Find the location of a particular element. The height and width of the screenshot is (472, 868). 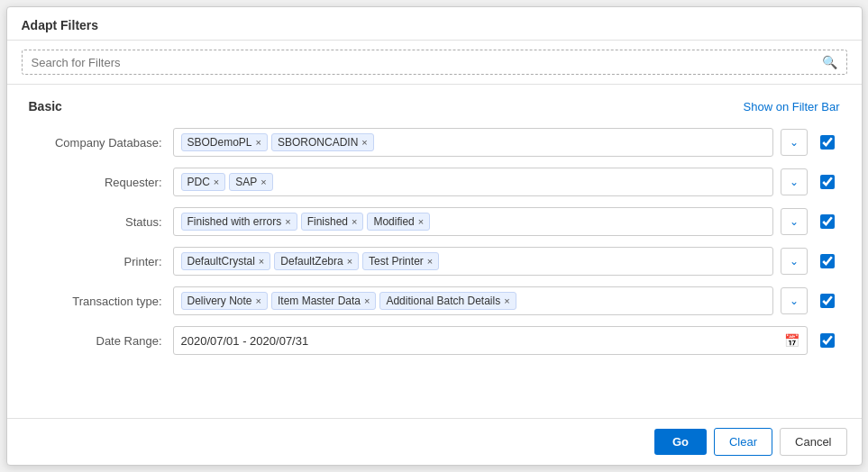

date-range-input: 2020/07/01 - 2020/07/31📅 is located at coordinates (490, 340).